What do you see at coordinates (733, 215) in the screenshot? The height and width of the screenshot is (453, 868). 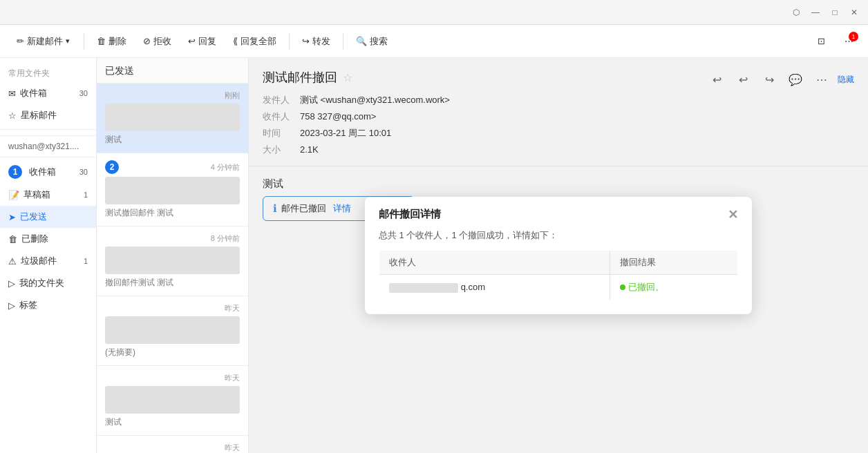 I see `modal-close-button: ✕` at bounding box center [733, 215].